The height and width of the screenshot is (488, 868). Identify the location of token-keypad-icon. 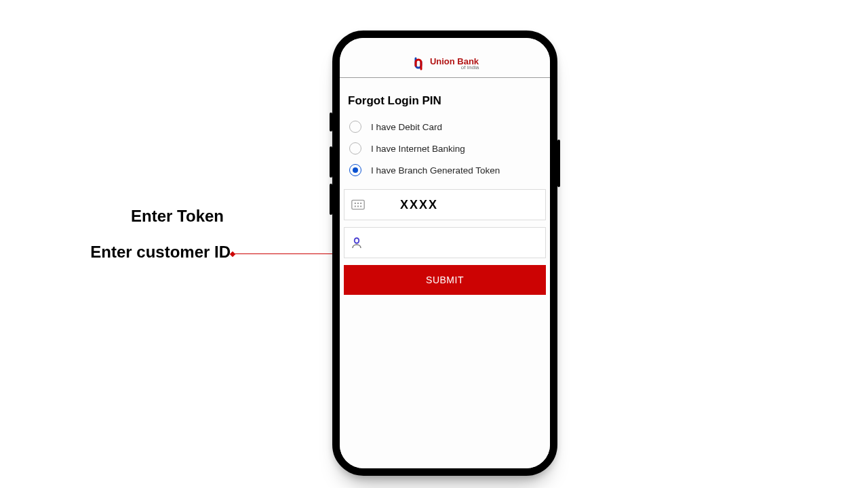
(358, 205).